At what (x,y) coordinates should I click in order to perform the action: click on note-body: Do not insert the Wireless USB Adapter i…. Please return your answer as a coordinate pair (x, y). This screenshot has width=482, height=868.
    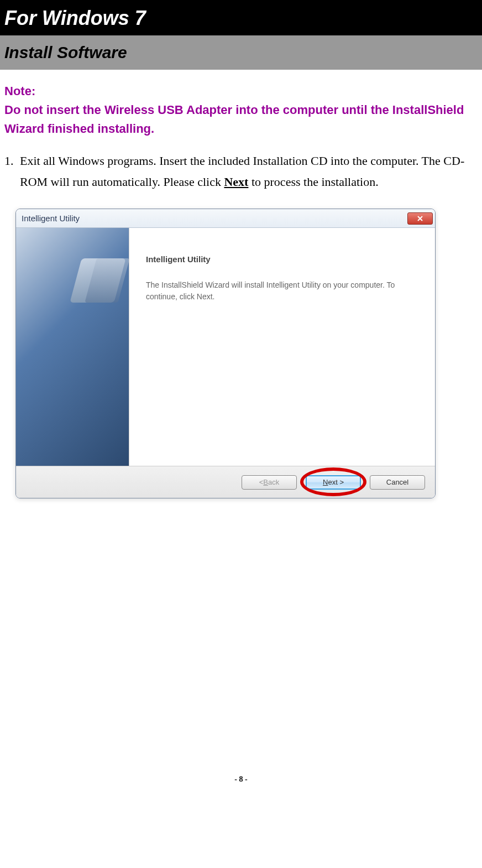
    Looking at the image, I should click on (241, 119).